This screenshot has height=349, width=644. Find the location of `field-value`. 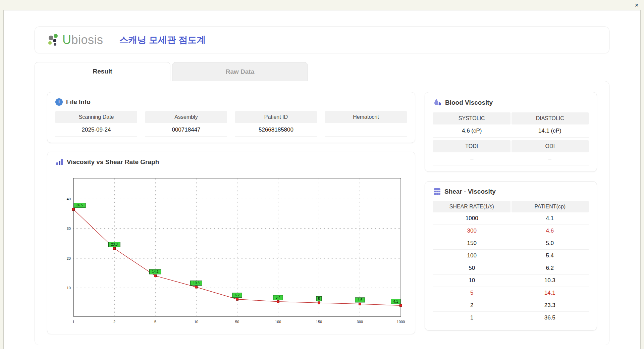

field-value is located at coordinates (366, 130).